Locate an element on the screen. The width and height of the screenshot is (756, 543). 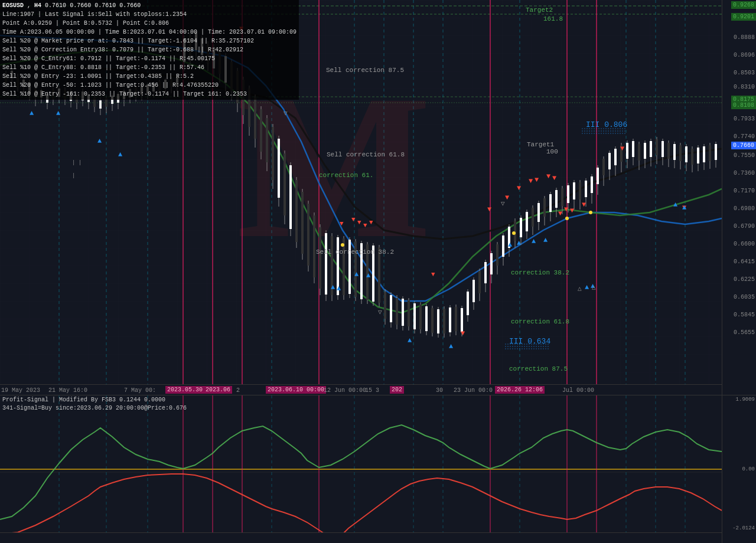
red-arrow-10: ▼ is located at coordinates (566, 210).